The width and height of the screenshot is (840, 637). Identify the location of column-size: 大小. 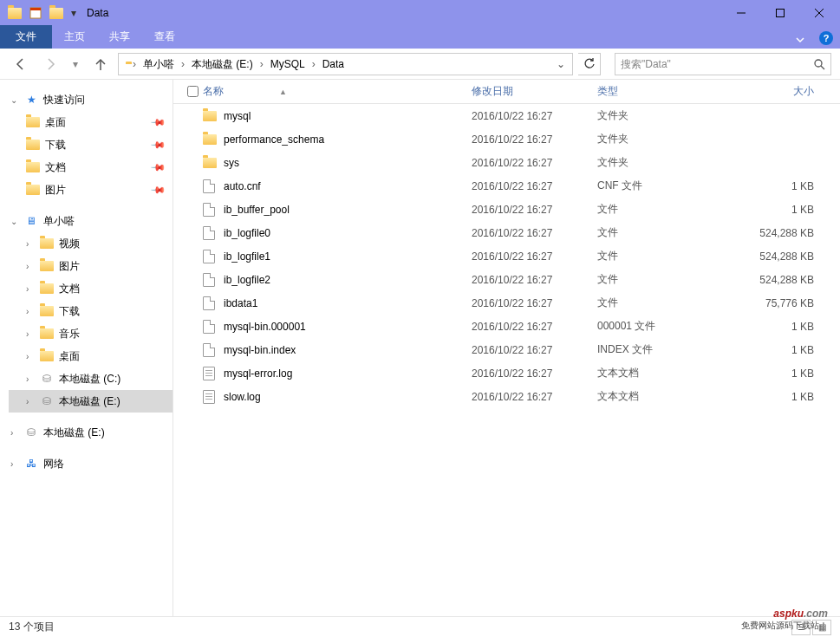
(782, 92).